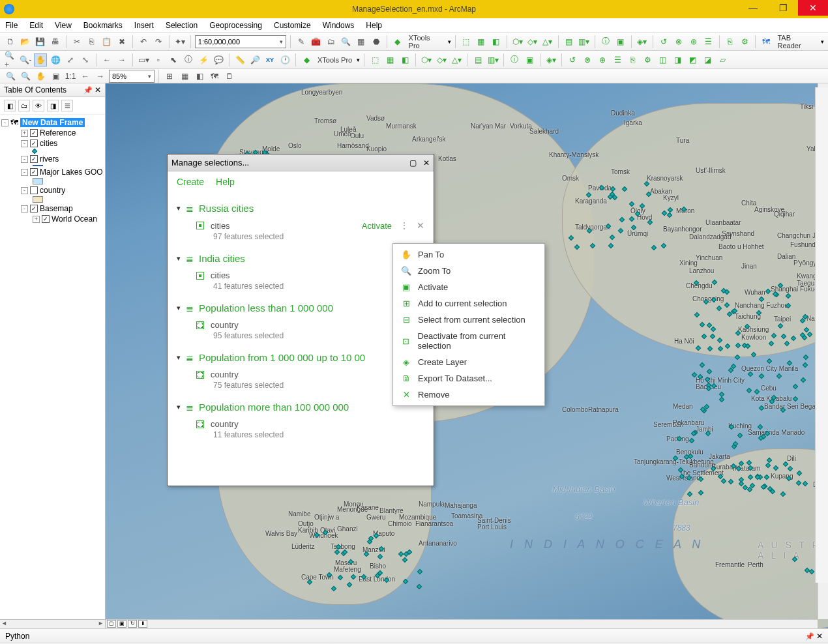 Image resolution: width=828 pixels, height=644 pixels. What do you see at coordinates (52, 172) in the screenshot?
I see `tree-item: - Major Lakes GOO` at bounding box center [52, 172].